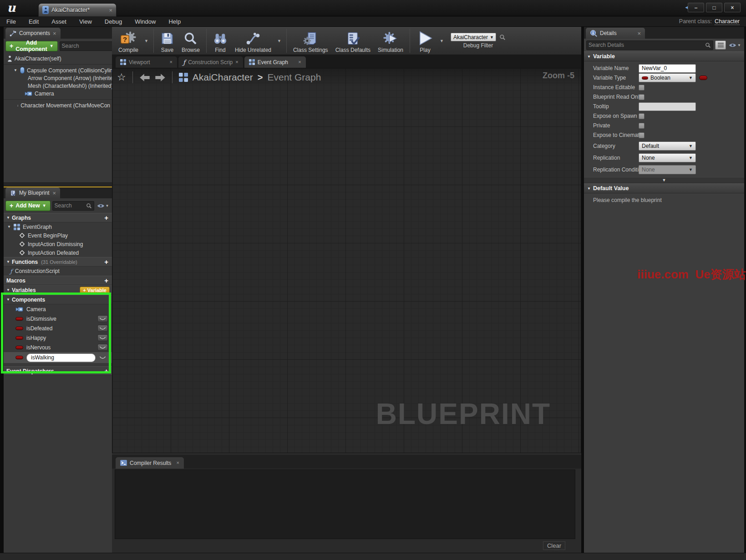 Image resolution: width=746 pixels, height=560 pixels. I want to click on event-graph-item: ▼ EventGraph, so click(58, 227).